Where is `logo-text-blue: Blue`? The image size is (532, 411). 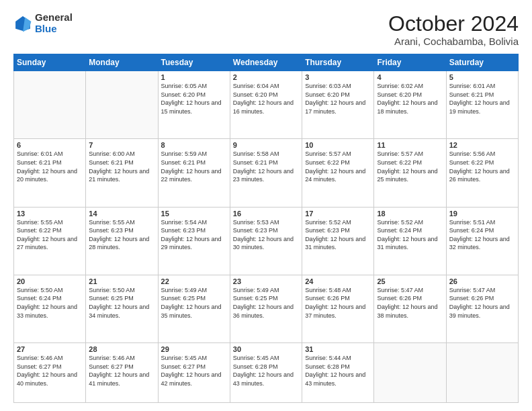 logo-text-blue: Blue is located at coordinates (54, 30).